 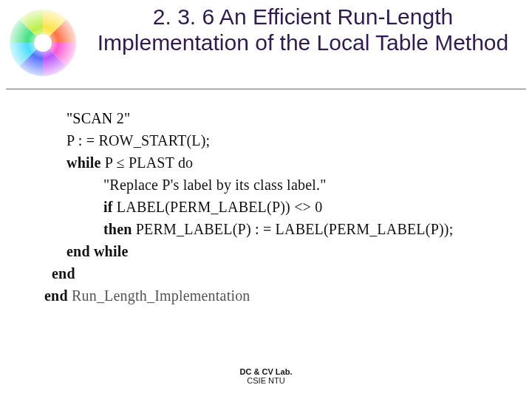 I want to click on footer-org: CSIE NTU, so click(x=266, y=381).